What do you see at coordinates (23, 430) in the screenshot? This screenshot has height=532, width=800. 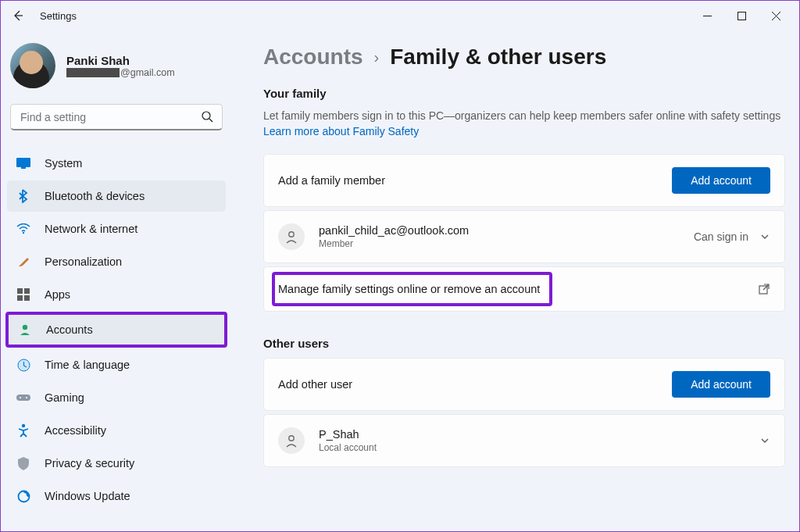 I see `accessibility-icon` at bounding box center [23, 430].